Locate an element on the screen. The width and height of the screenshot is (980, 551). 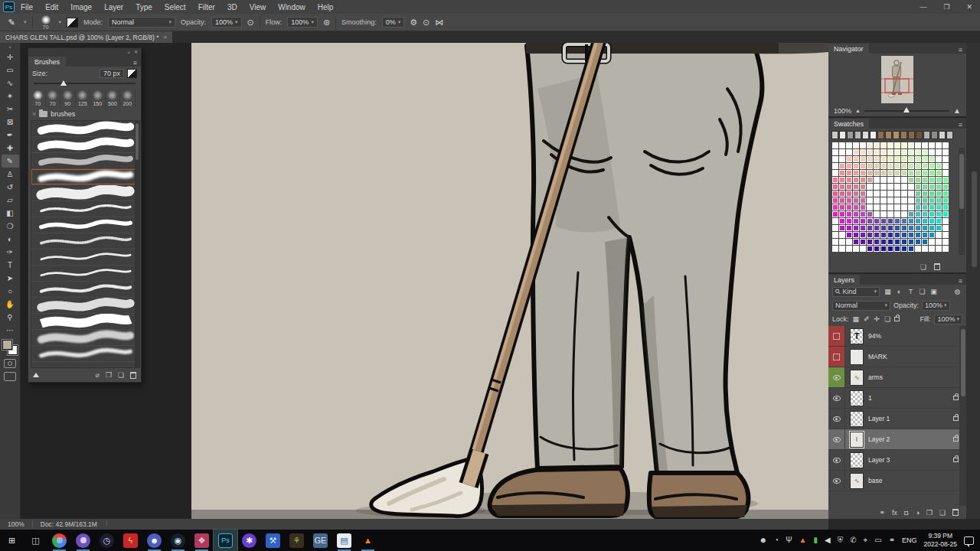
delete-swatch-icon is located at coordinates (937, 266).